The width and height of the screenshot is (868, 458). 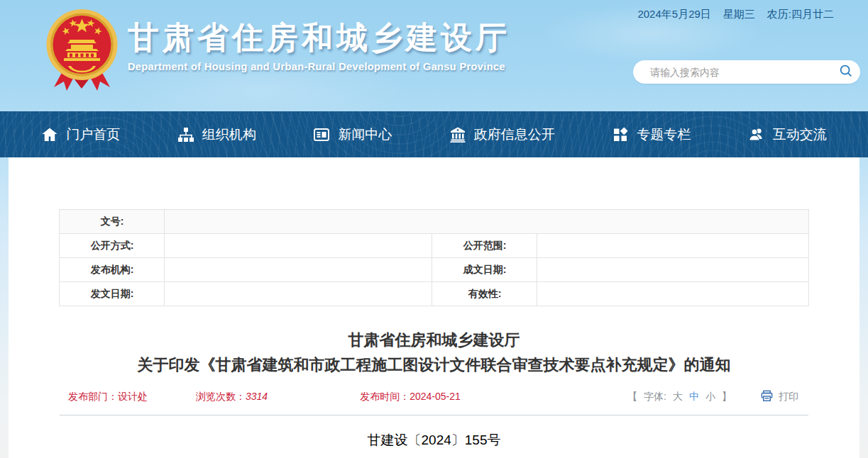 I want to click on nav-item-topics: 专题专栏, so click(x=652, y=135).